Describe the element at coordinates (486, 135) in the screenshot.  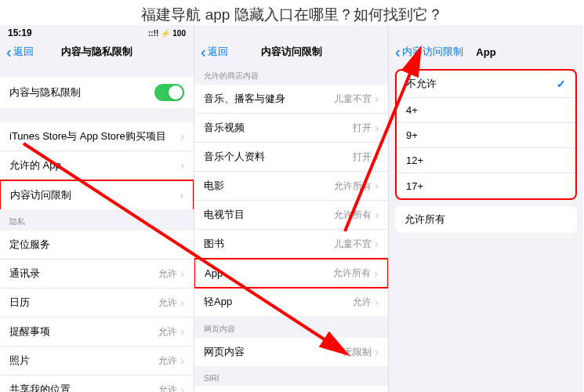
I see `age-rating-group: 不允许✓4+9+12+17+` at that location.